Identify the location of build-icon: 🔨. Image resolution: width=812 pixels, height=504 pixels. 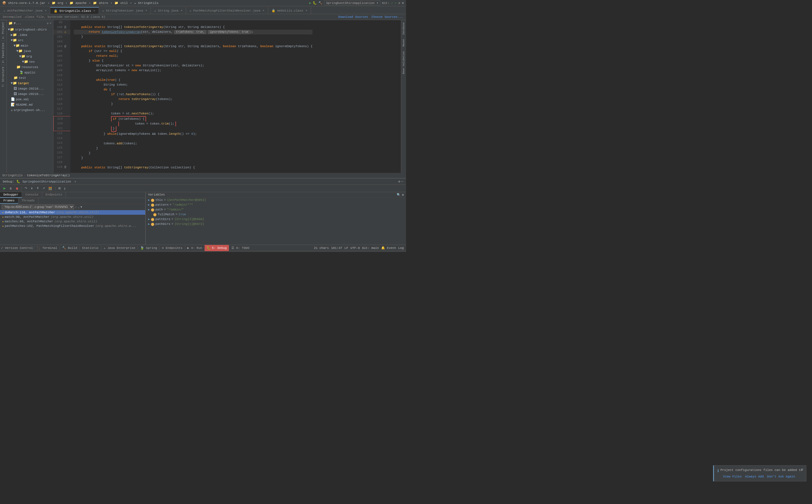
(320, 3).